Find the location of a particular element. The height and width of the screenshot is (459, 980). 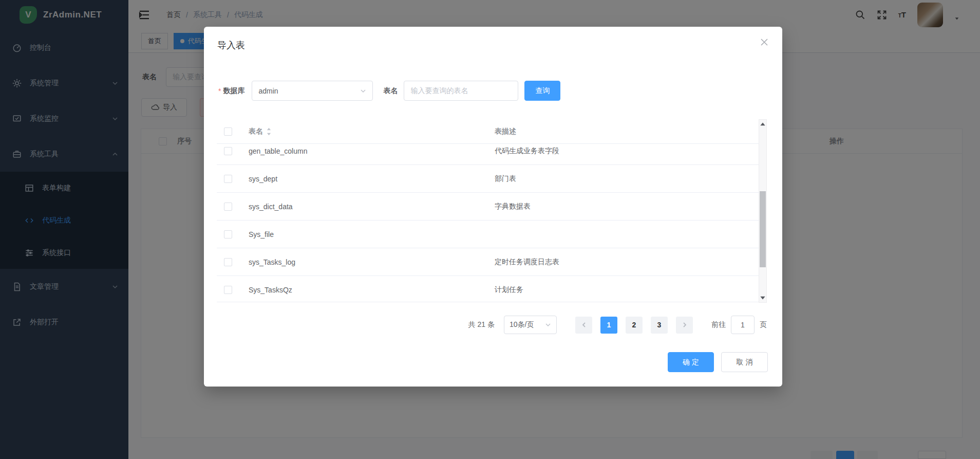

table-row: Sys_TasksQz 计划任务 is located at coordinates (492, 289).